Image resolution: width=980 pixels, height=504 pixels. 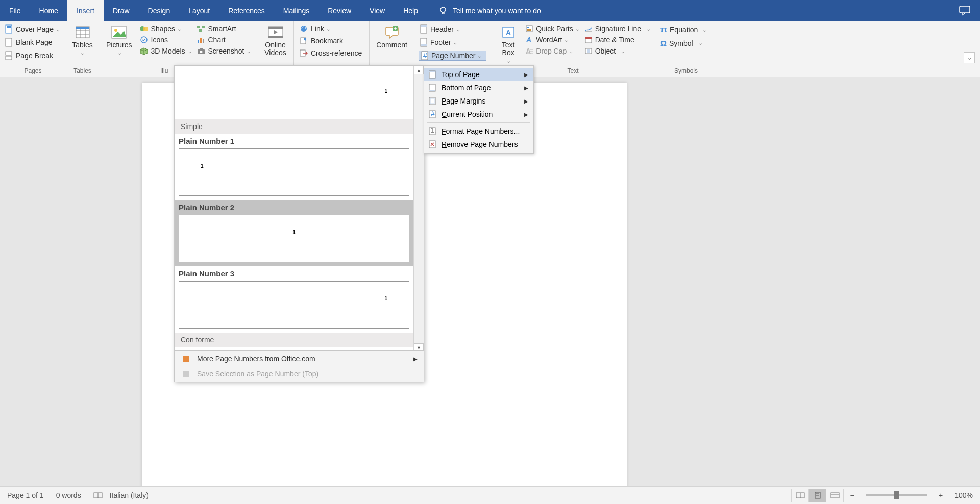 What do you see at coordinates (800, 495) in the screenshot?
I see `view-read-mode` at bounding box center [800, 495].